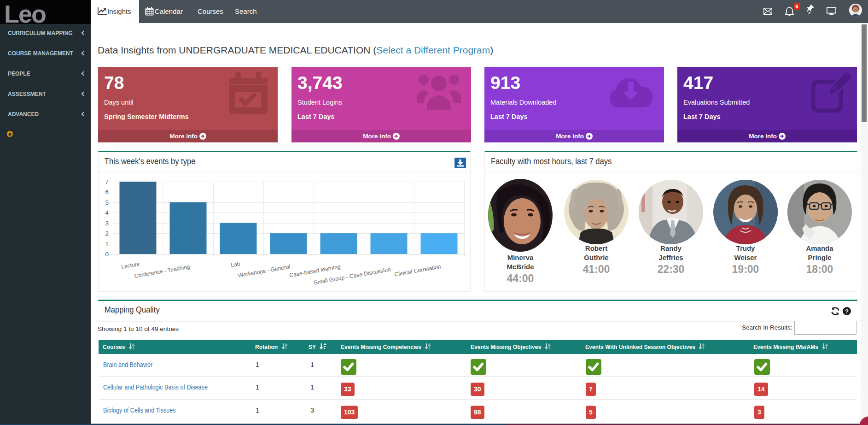 Image resolution: width=868 pixels, height=425 pixels. Describe the element at coordinates (131, 266) in the screenshot. I see `svg-text: Lecture` at that location.